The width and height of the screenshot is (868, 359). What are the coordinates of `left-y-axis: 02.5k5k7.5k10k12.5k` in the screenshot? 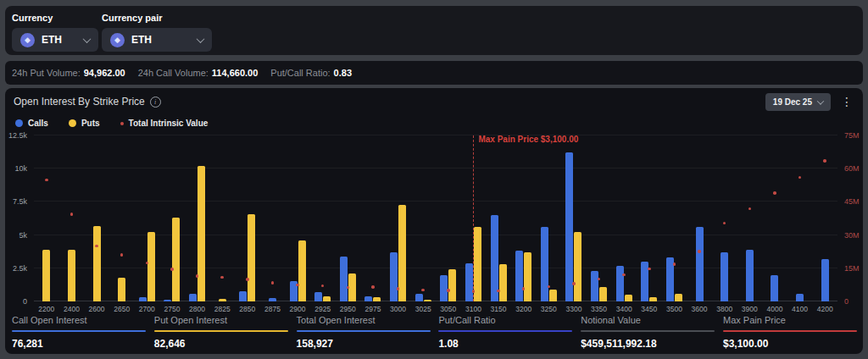 It's located at (18, 218).